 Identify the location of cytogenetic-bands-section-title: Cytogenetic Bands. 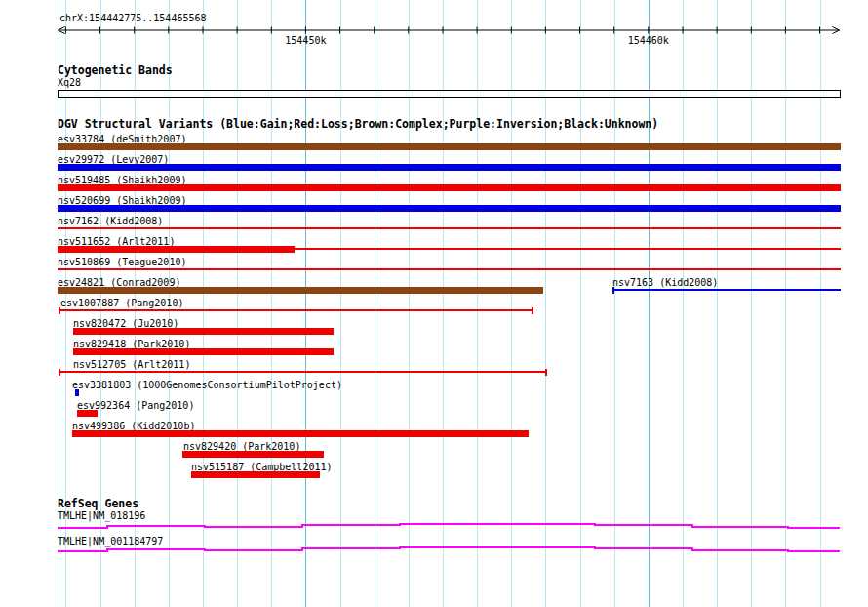
(115, 70).